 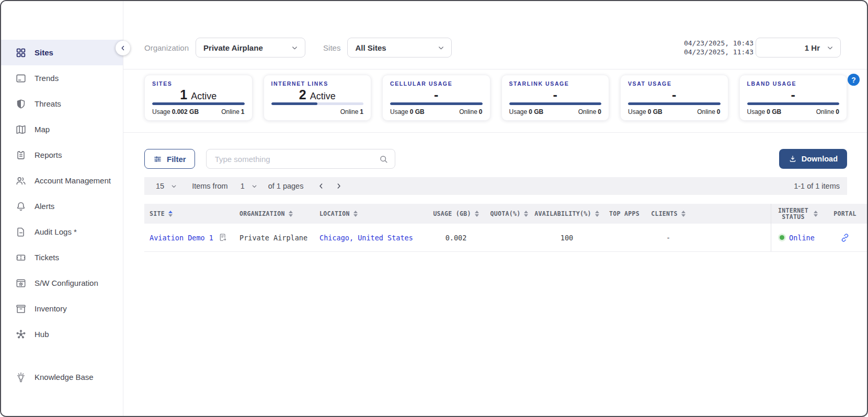 I want to click on table-row: Aviation Demo 1 Private Airplane Chicago…, so click(x=506, y=238).